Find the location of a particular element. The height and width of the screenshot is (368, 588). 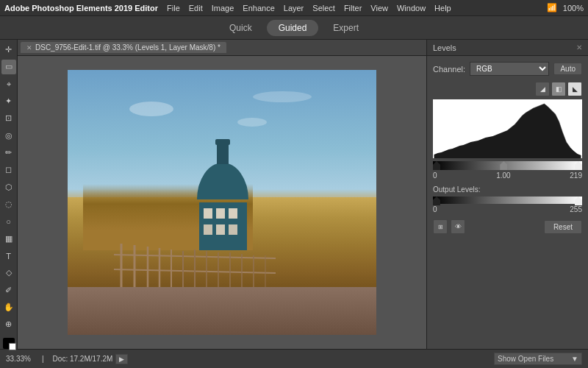

menu-view: View is located at coordinates (379, 8).